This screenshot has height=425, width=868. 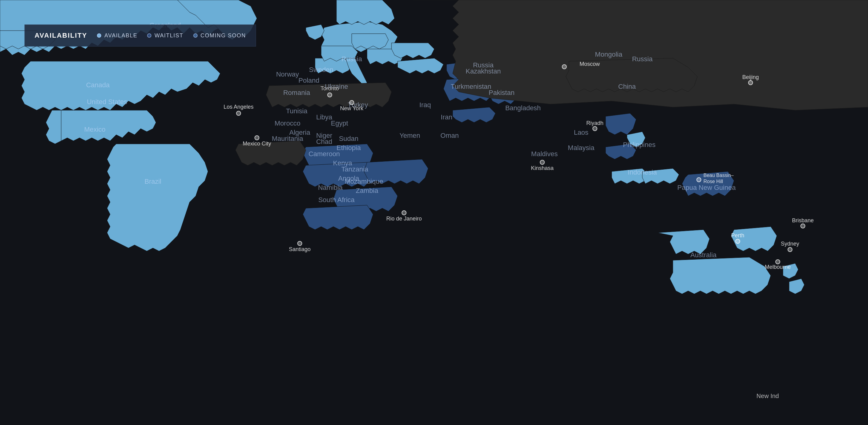 What do you see at coordinates (99, 36) in the screenshot?
I see `available-dot` at bounding box center [99, 36].